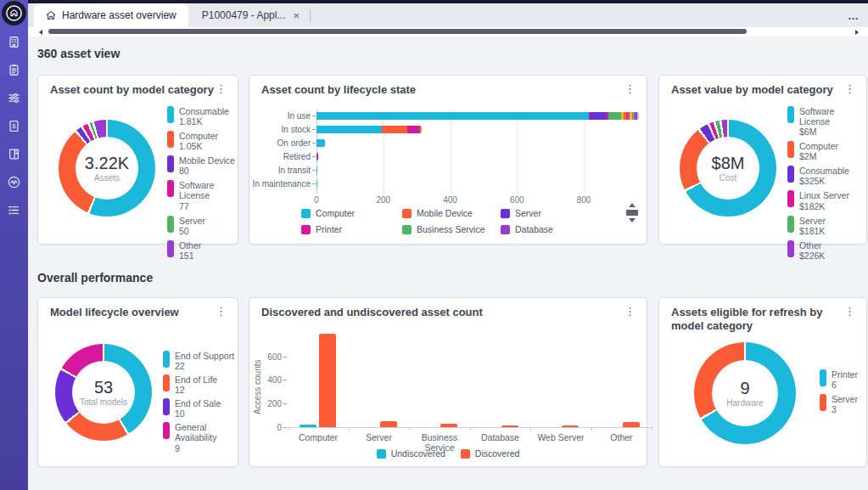  I want to click on legend-item: Other$226K, so click(826, 251).